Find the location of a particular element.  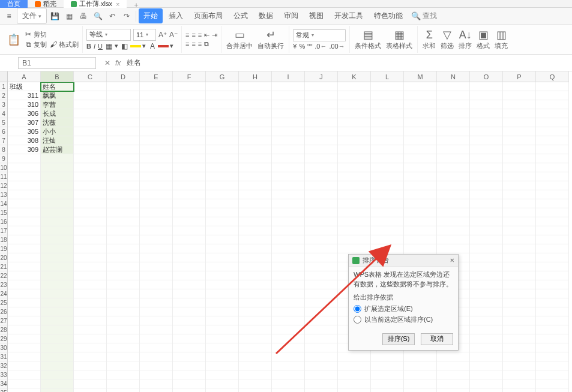

cell-D24 is located at coordinates (124, 294).